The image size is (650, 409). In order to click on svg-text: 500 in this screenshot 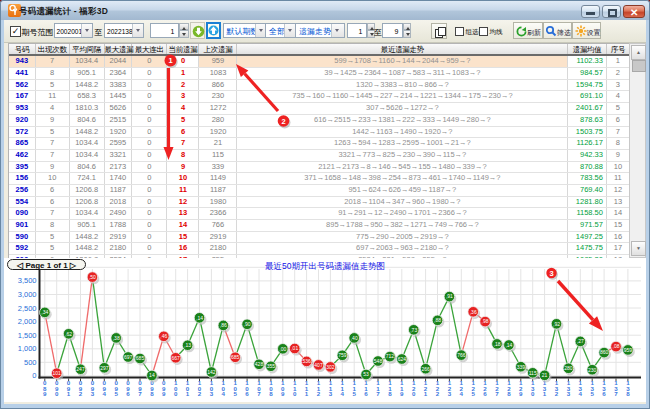, I will do `click(30, 362)`.